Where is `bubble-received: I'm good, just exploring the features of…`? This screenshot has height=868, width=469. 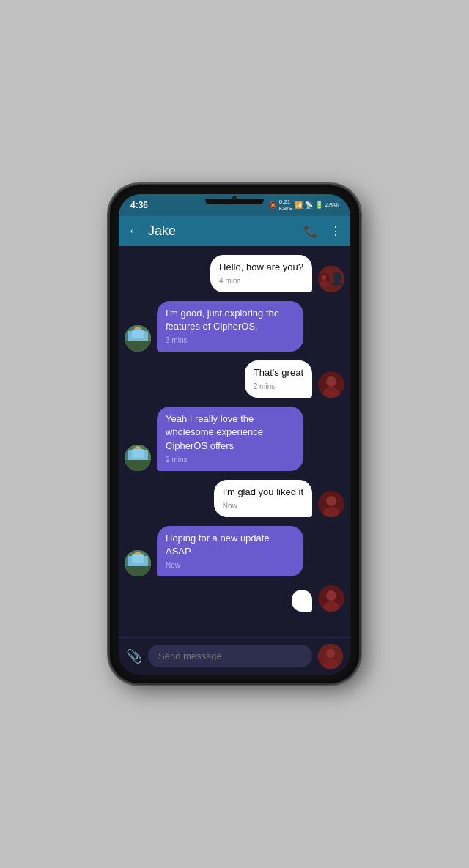
bubble-received: I'm good, just exploring the features of… is located at coordinates (230, 327).